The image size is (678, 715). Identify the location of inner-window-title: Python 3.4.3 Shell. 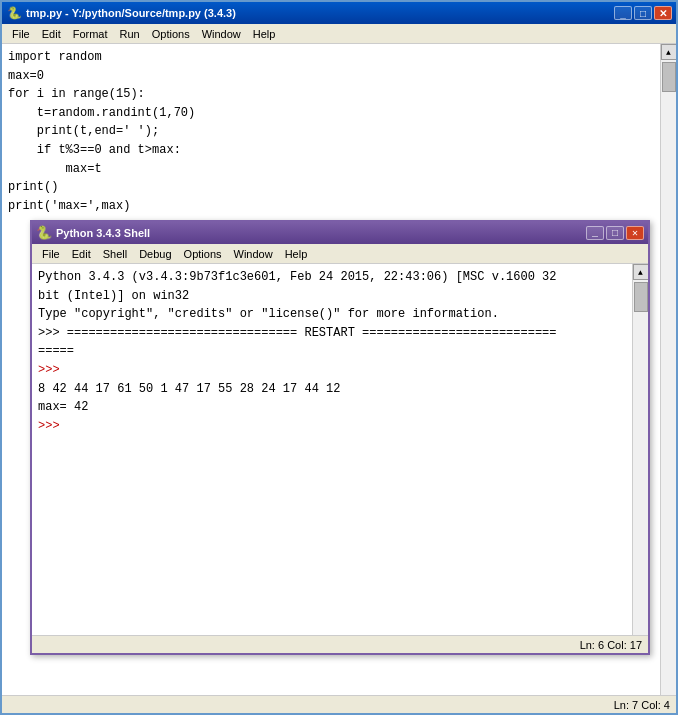
(320, 233).